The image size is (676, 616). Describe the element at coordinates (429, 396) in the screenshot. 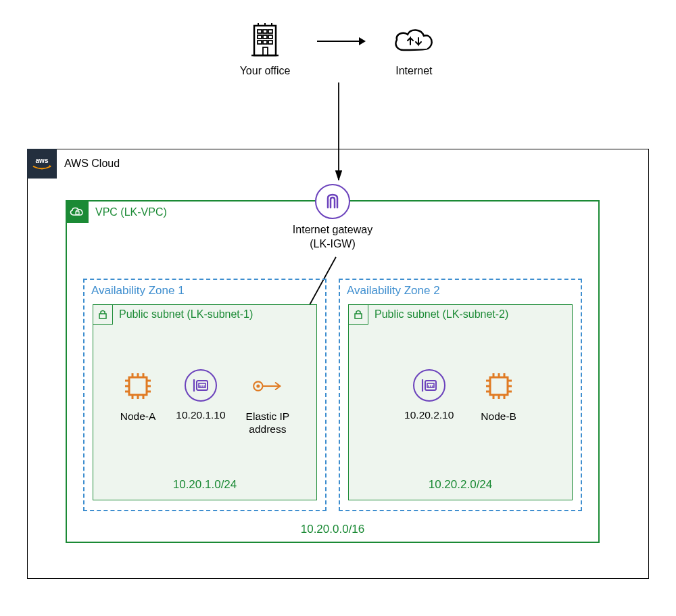

I see `eni-2: 10.20.2.10` at that location.